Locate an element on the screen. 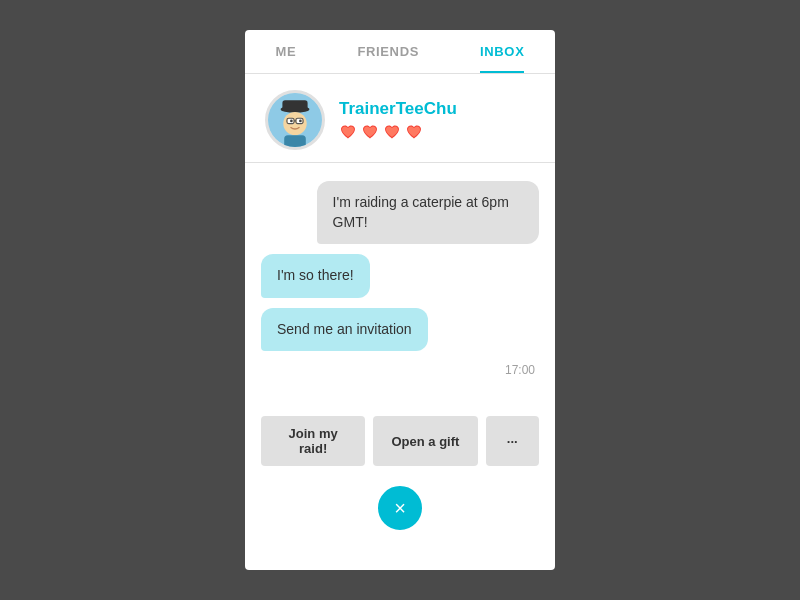 Image resolution: width=800 pixels, height=600 pixels. tab-bar: ME FRIENDS INBOX is located at coordinates (400, 52).